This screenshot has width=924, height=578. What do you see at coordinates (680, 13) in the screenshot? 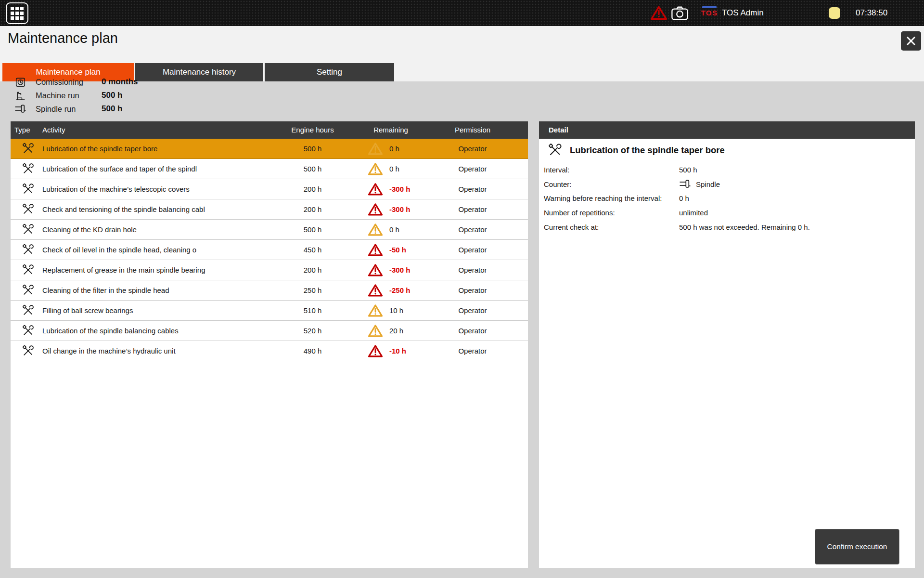
I see `screenshot-camera-icon` at bounding box center [680, 13].